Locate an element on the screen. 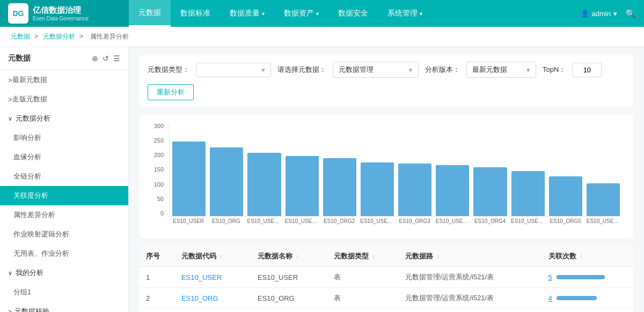 This screenshot has width=644, height=312. metadata-code-link: ES10_USER is located at coordinates (202, 278).